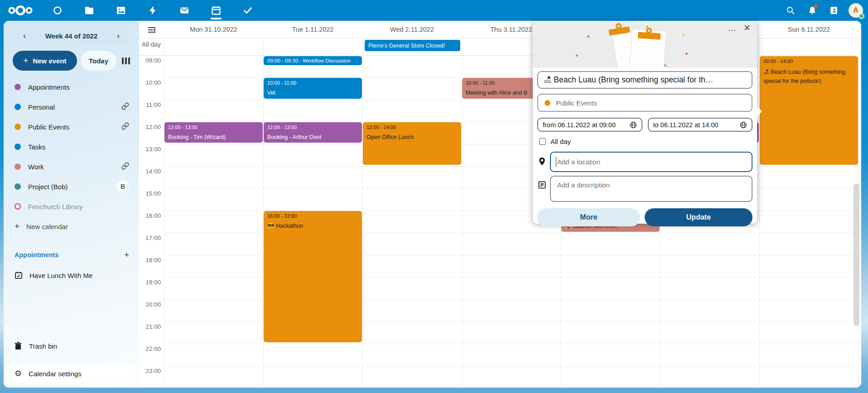  I want to click on event-title-value: 🏖 Beach Luau (Bring something special fo…, so click(629, 80).